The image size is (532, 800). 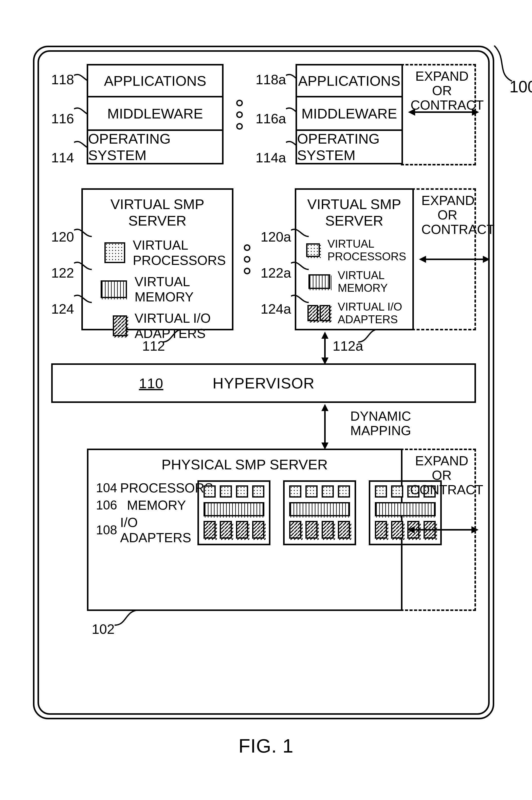 What do you see at coordinates (142, 530) in the screenshot?
I see `phys-io-lrow: 108 I/O ADAPTERS` at bounding box center [142, 530].